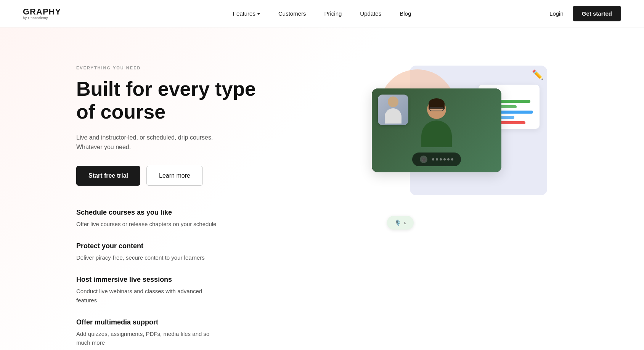 Image resolution: width=644 pixels, height=350 pixels. I want to click on feature-item-multimedia: Offer multimedia support Add quizzes, as…, so click(183, 333).